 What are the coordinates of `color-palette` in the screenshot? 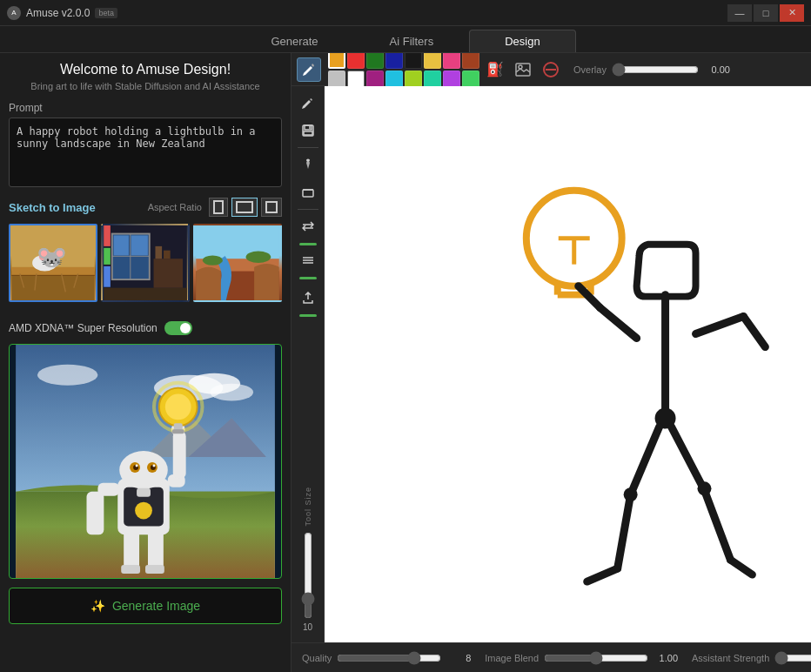 It's located at (404, 71).